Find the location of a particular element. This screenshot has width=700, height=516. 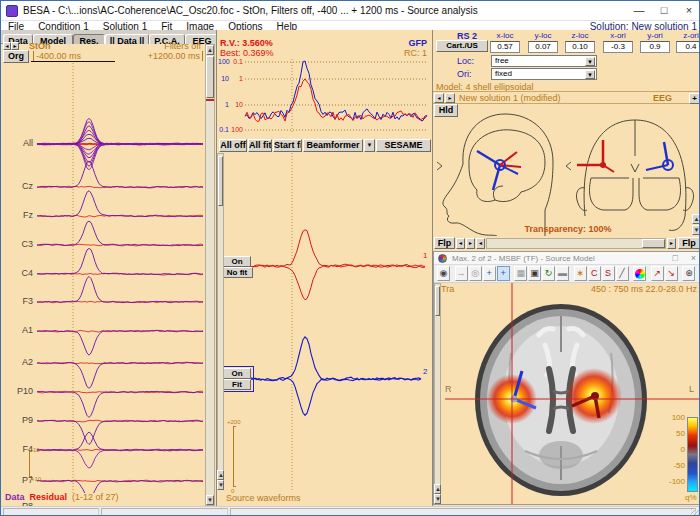

head-schematic-area: Hld Transparency: 100% ▲ ▼ is located at coordinates (566, 170).